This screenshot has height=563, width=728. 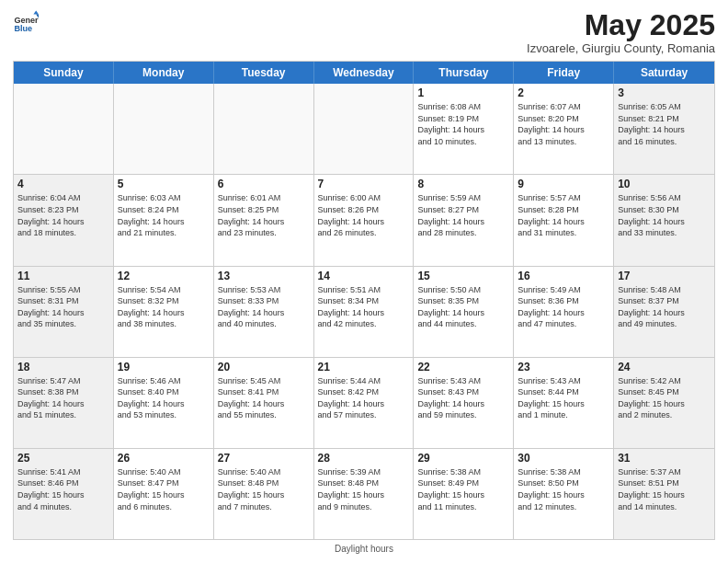 What do you see at coordinates (564, 220) in the screenshot?
I see `calendar-cell: 9Sunrise: 5:57 AM Sunset: 8:28 PM Daylig…` at bounding box center [564, 220].